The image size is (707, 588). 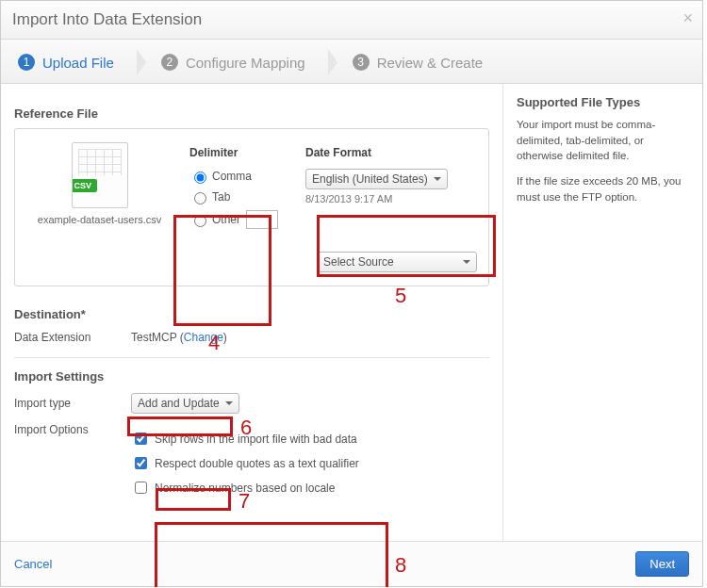 What do you see at coordinates (388, 173) in the screenshot?
I see `date-format-group: Date Format English (United States) 8/13…` at bounding box center [388, 173].